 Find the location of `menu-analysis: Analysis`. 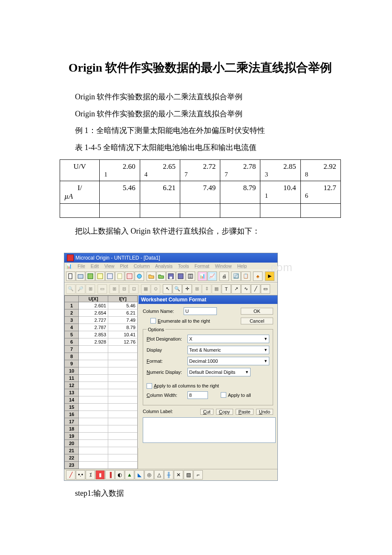

menu-analysis: Analysis is located at coordinates (164, 266).